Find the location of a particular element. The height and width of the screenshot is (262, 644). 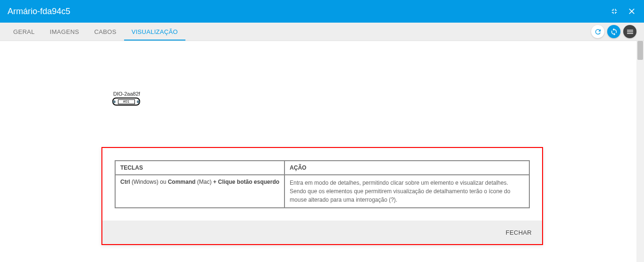

close-button: FECHAR is located at coordinates (519, 233).